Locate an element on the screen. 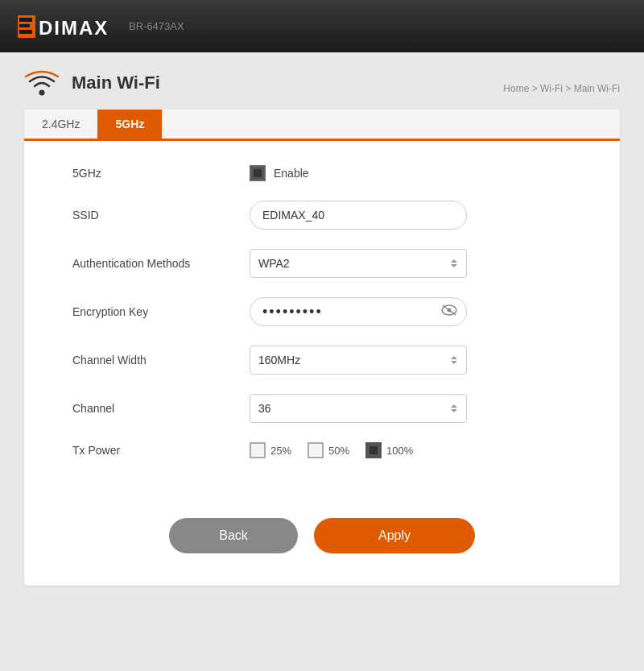 This screenshot has height=671, width=644. page-title: Main Wi-Fi is located at coordinates (116, 83).